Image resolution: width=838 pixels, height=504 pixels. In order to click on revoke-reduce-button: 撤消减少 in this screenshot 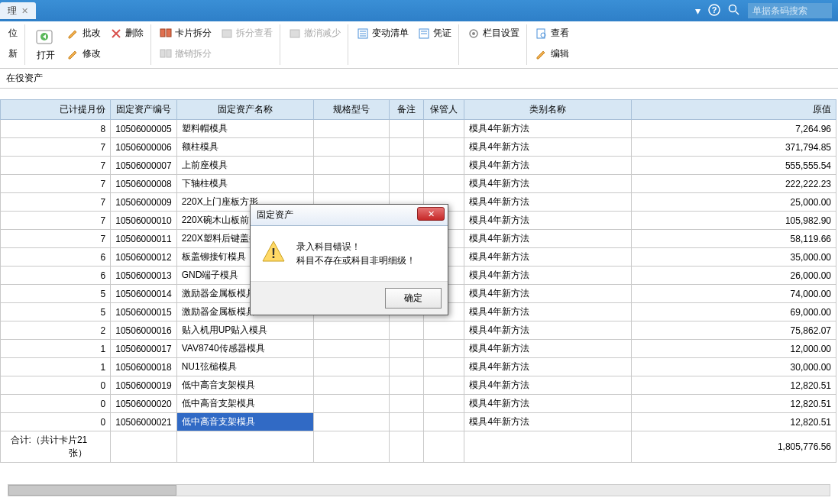, I will do `click(315, 34)`.